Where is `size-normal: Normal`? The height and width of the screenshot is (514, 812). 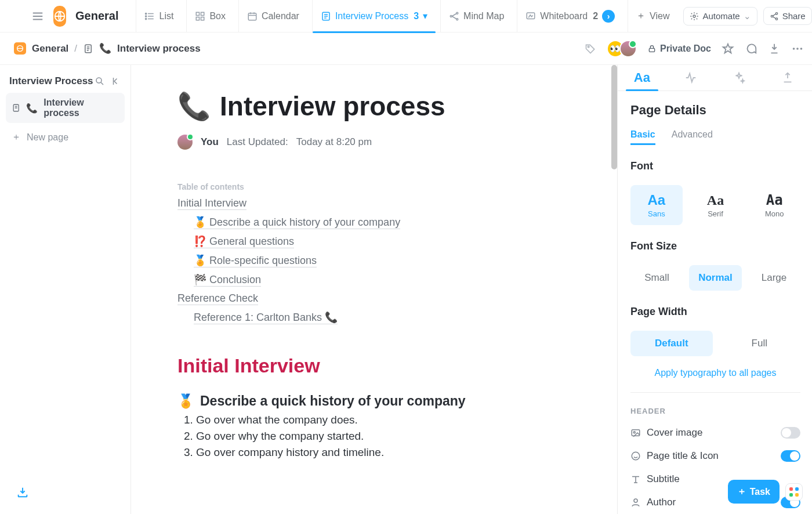 size-normal: Normal is located at coordinates (716, 278).